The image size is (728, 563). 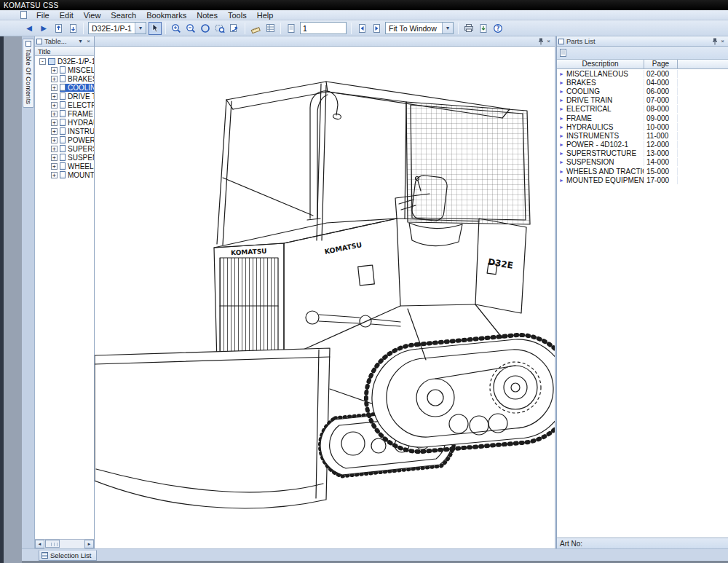 I want to click on toc-item-suspension: + SUSPEN, so click(x=64, y=157).